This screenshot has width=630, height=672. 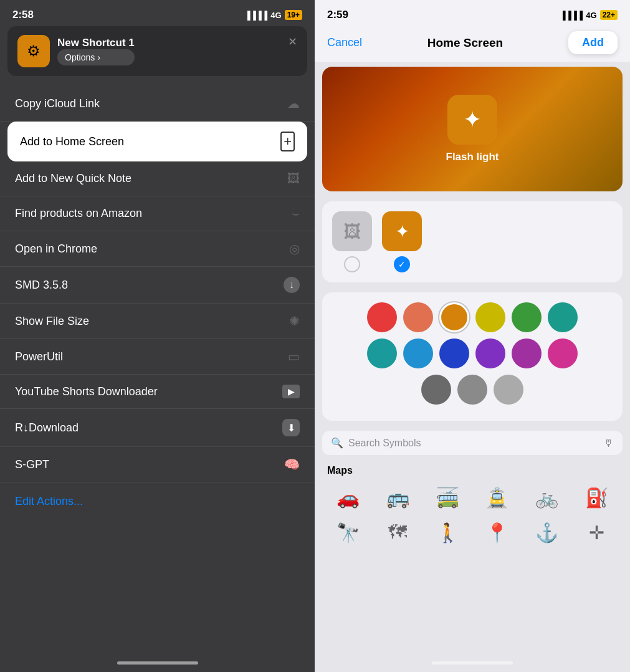 I want to click on nav-title: Home Screen, so click(x=465, y=43).